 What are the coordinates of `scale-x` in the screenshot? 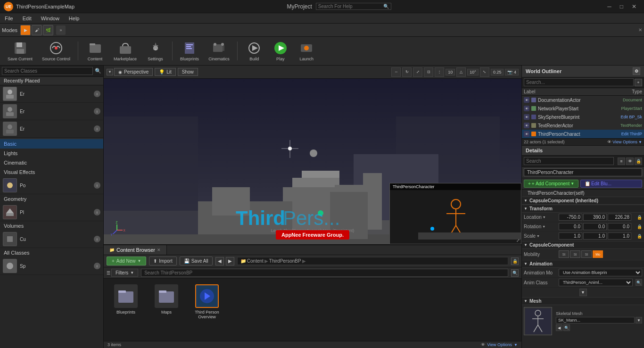 It's located at (570, 236).